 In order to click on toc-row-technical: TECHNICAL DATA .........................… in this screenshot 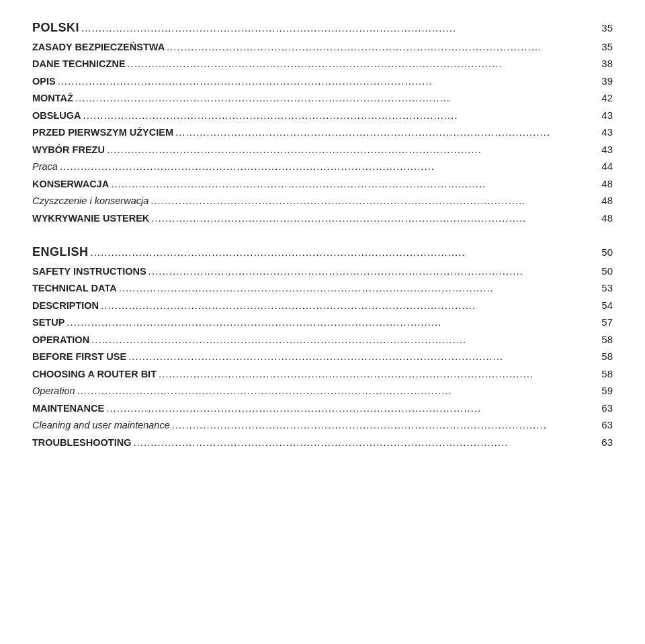, I will do `click(322, 287)`.